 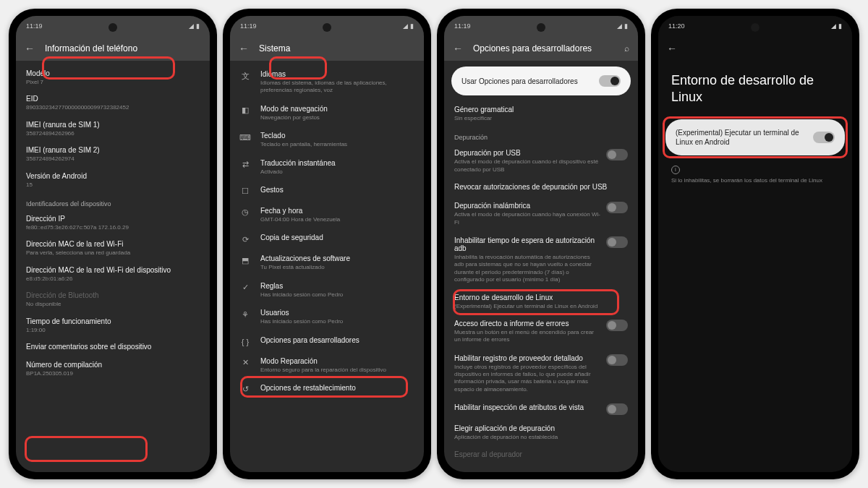 What do you see at coordinates (113, 181) in the screenshot?
I see `list-item: Versión de Android15` at bounding box center [113, 181].